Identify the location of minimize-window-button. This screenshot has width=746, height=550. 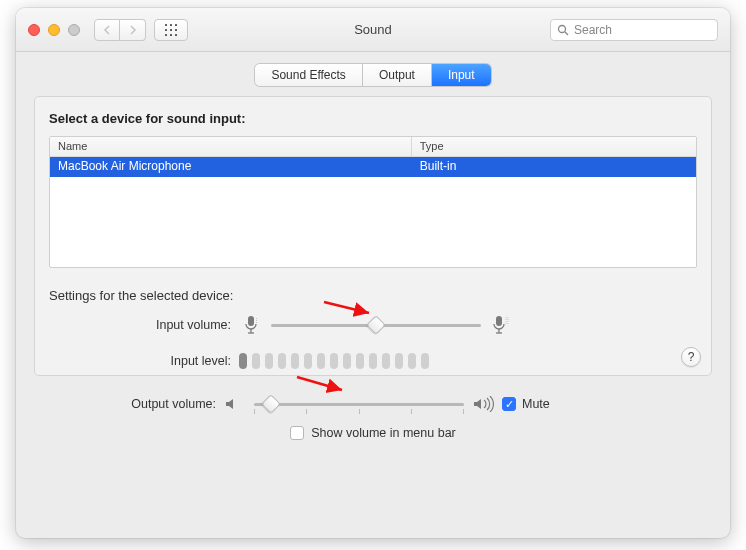
(54, 30).